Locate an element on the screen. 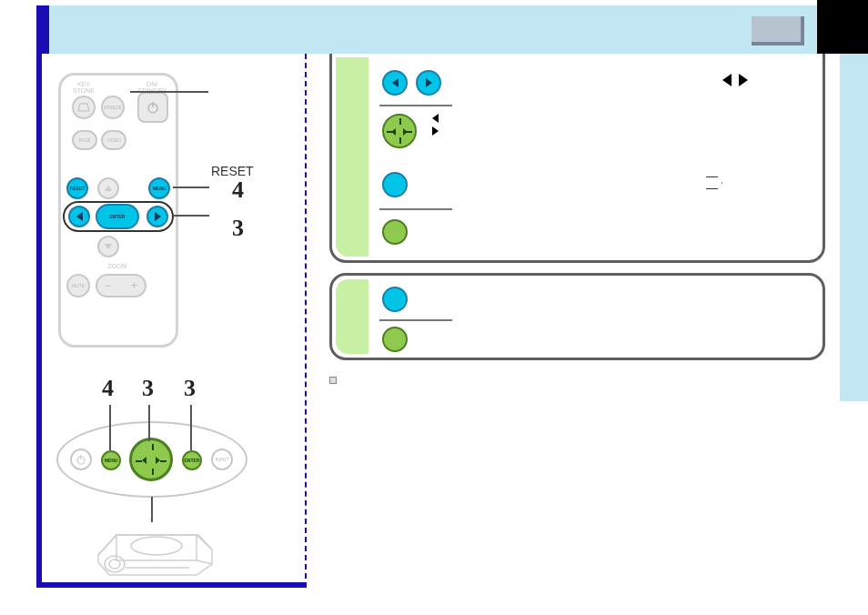 The height and width of the screenshot is (615, 868). remote-left-button is located at coordinates (395, 83).